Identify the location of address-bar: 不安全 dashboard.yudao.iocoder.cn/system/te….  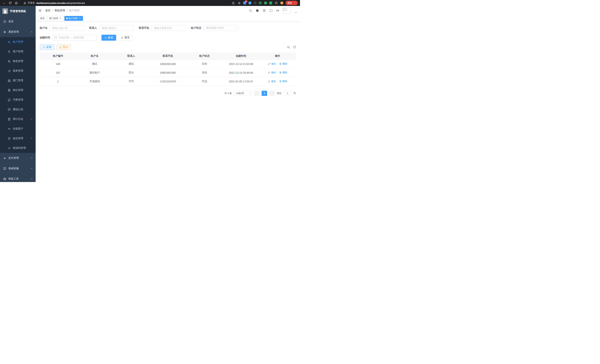
(125, 3).